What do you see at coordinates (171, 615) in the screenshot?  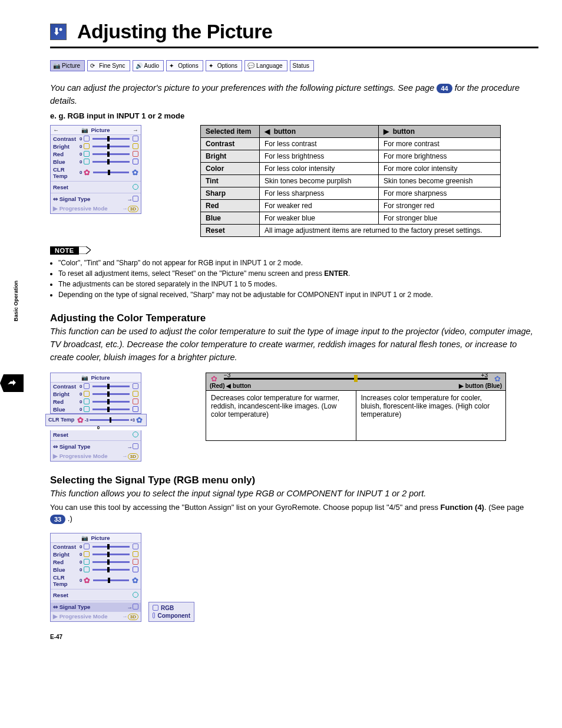 I see `submenu-item-component: Component` at bounding box center [171, 615].